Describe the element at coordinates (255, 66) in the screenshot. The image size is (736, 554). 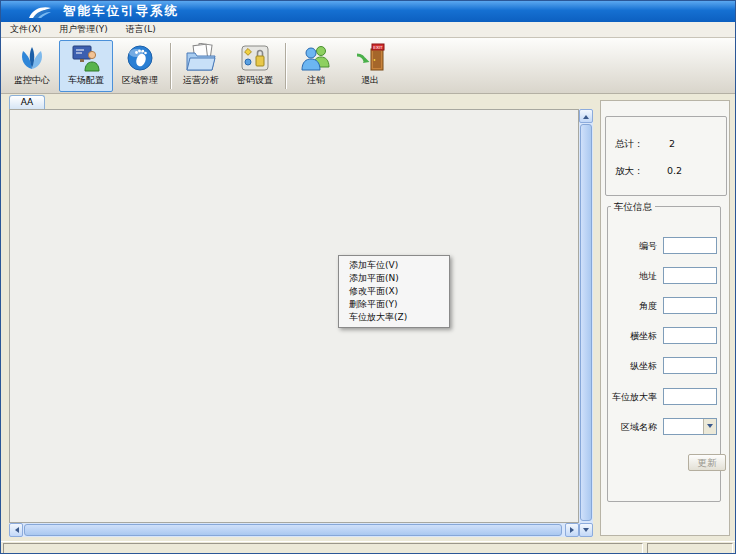
I see `toolbar-button-password-settings: 密码设置` at that location.